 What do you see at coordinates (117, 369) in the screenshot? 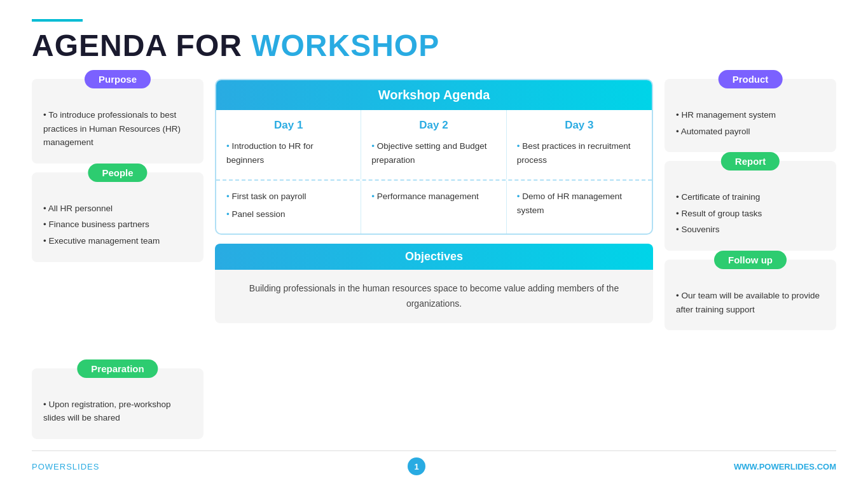
I see `preparation-label: Preparation` at bounding box center [117, 369].